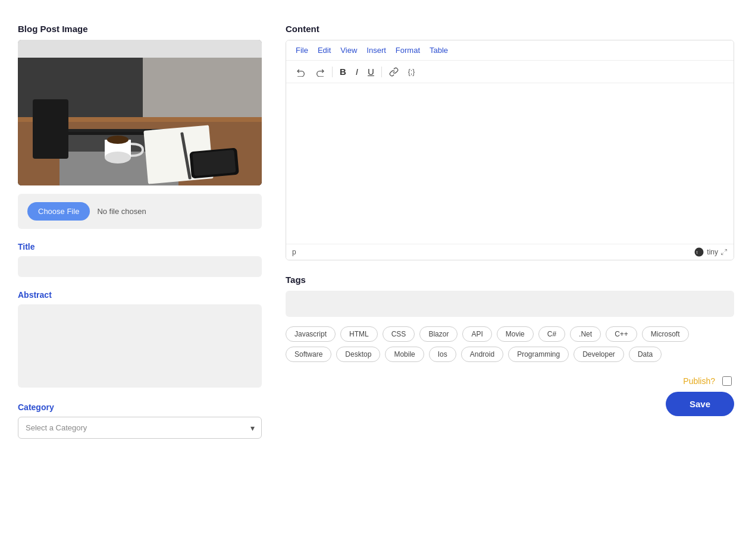 The width and height of the screenshot is (752, 560). What do you see at coordinates (510, 376) in the screenshot?
I see `bottom-actions: Publish?` at bounding box center [510, 376].